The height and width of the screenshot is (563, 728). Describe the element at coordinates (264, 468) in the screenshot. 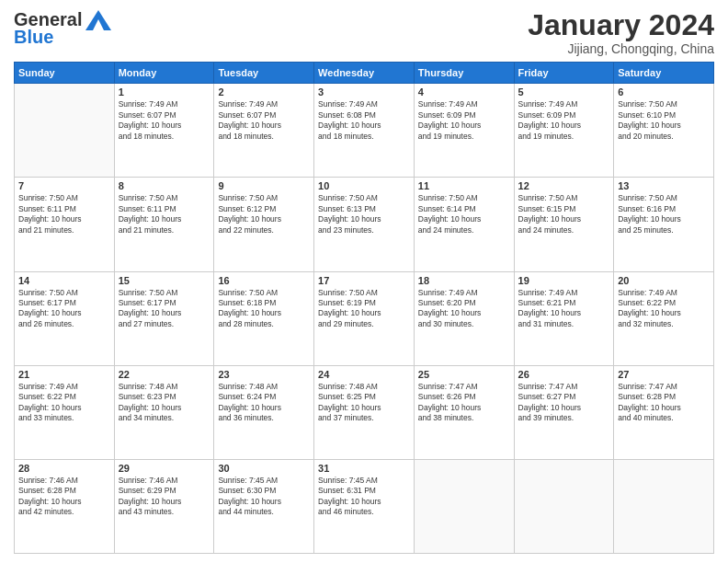

I see `day-number: 30` at that location.